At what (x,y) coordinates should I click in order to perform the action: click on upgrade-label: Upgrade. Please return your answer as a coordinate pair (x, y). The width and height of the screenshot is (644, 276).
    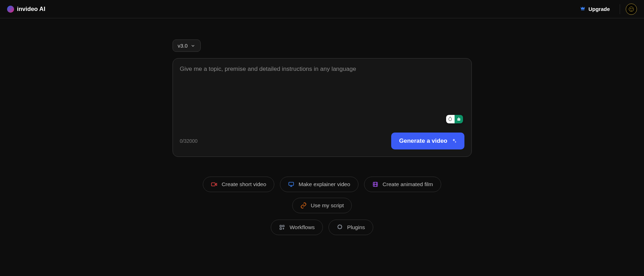
    Looking at the image, I should click on (599, 9).